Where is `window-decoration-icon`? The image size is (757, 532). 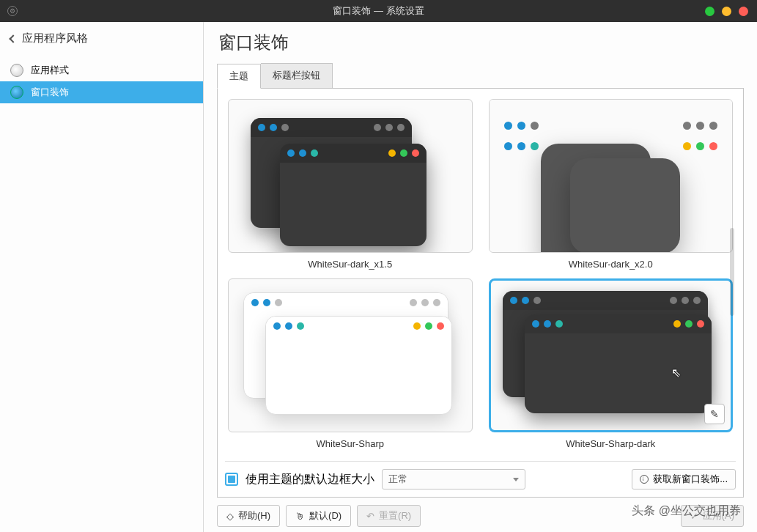 window-decoration-icon is located at coordinates (17, 92).